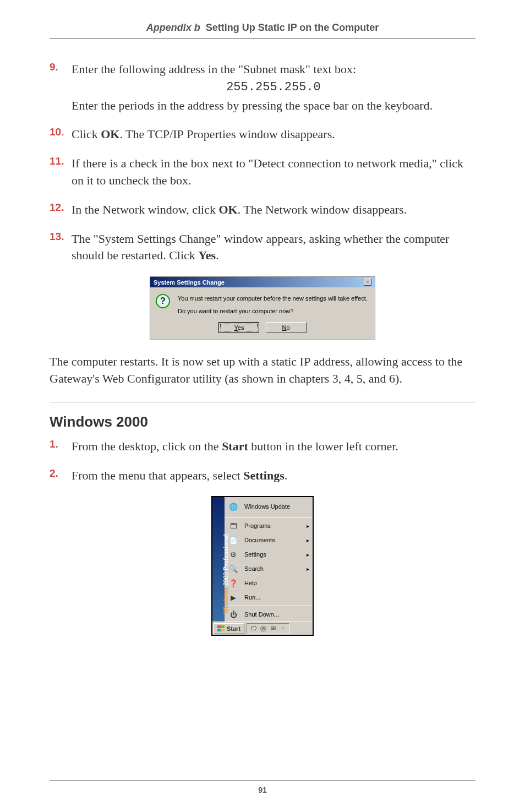  What do you see at coordinates (273, 312) in the screenshot?
I see `dialog-line-2: Do you want to restart your computer now…` at bounding box center [273, 312].